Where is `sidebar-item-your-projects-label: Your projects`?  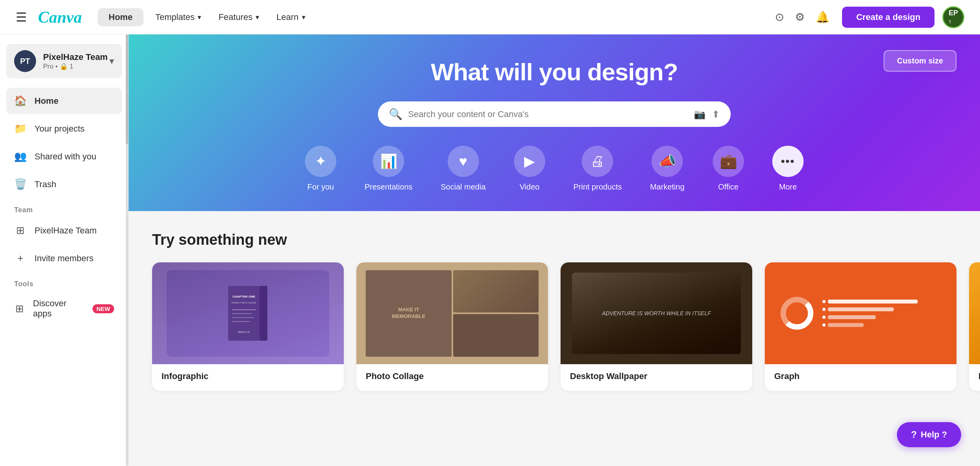 sidebar-item-your-projects-label: Your projects is located at coordinates (60, 129).